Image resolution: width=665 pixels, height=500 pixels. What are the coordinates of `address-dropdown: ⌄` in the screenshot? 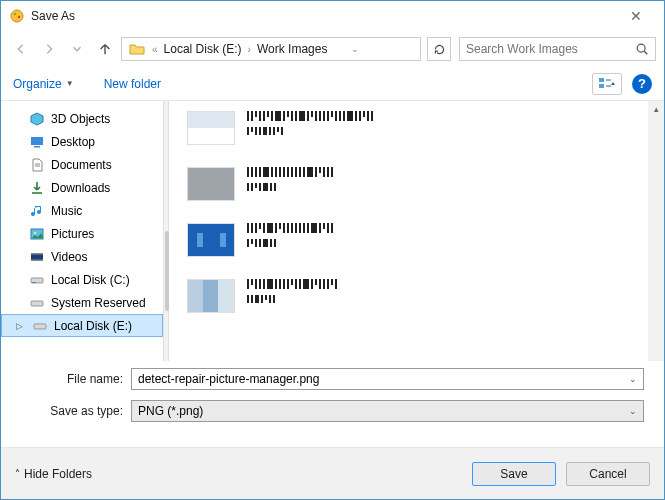 It's located at (346, 49).